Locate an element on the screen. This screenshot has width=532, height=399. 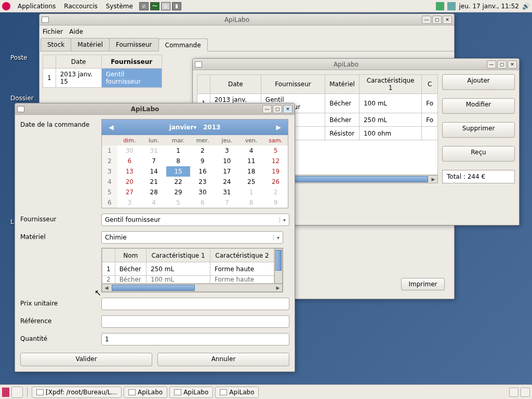
add-button: Ajouter is located at coordinates (478, 82).